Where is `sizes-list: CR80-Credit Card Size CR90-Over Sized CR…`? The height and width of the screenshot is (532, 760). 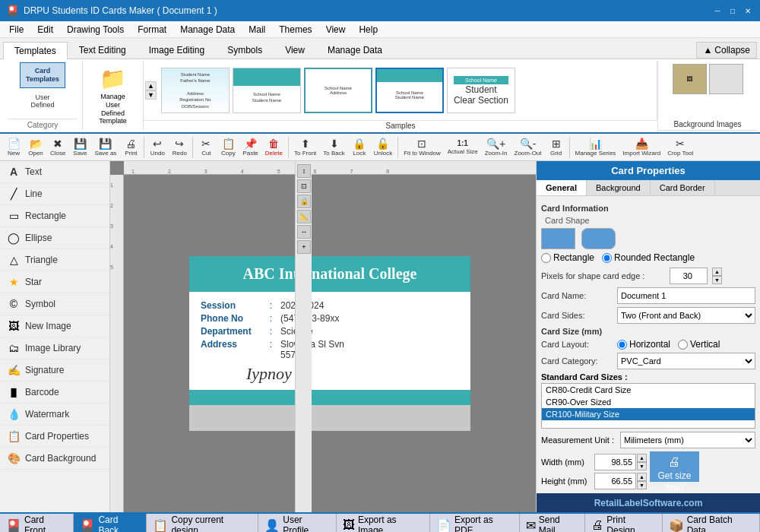
sizes-list: CR80-Credit Card Size CR90-Over Sized CR… is located at coordinates (648, 406).